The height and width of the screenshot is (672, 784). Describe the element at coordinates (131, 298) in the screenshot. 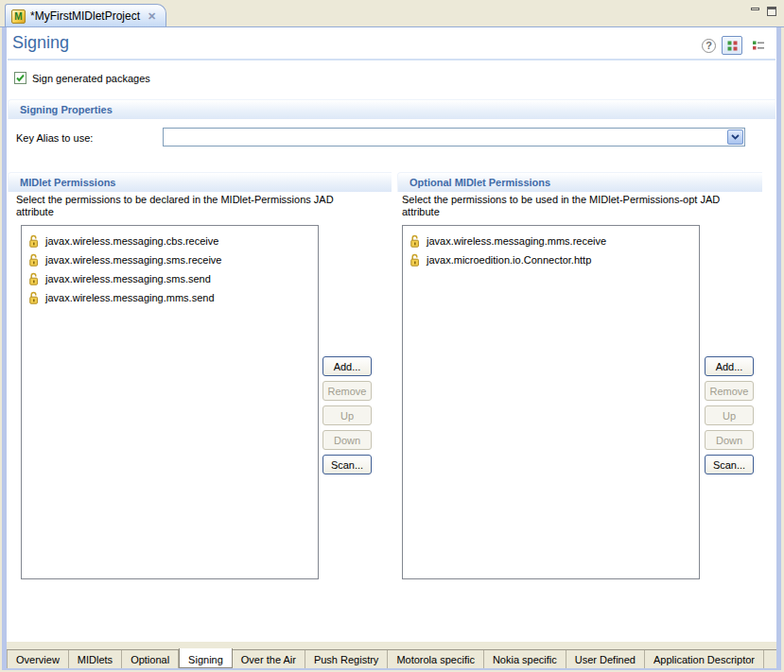

I see `permission-label: javax.wireless.messaging.mms.send` at that location.